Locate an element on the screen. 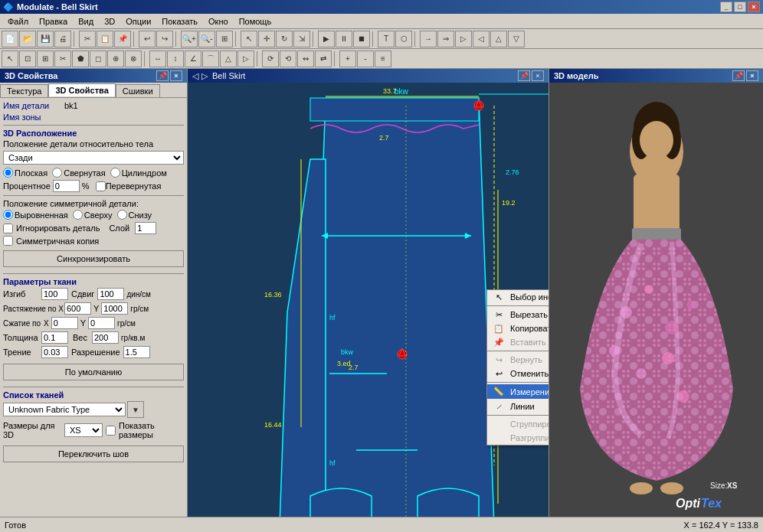 This screenshot has height=532, width=763. ctx-select-tool: ↖ Выбор инструмента is located at coordinates (518, 297).